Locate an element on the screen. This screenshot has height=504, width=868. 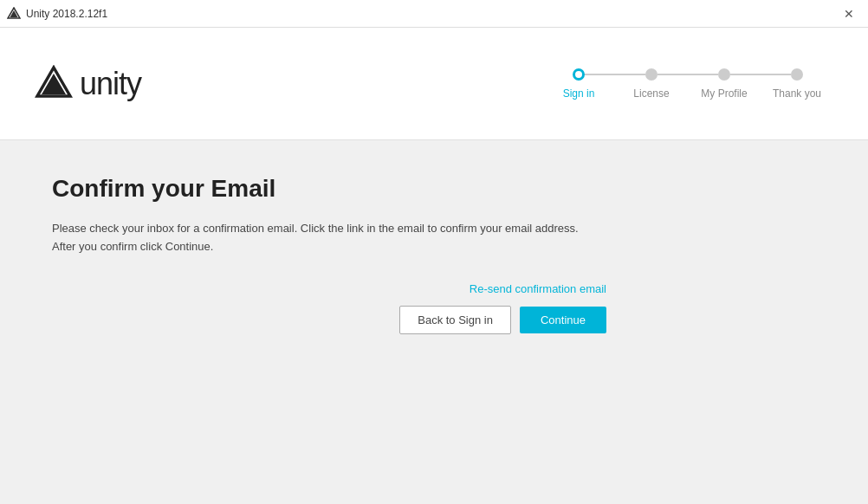
close-button: ✕ is located at coordinates (849, 14).